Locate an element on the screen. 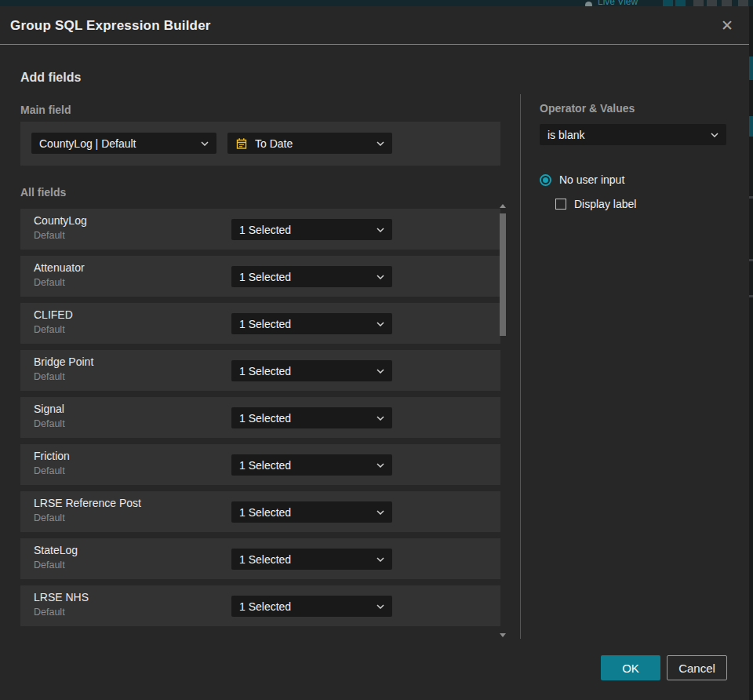 The image size is (753, 700). field-row: SignalDefault1 Selected is located at coordinates (260, 417).